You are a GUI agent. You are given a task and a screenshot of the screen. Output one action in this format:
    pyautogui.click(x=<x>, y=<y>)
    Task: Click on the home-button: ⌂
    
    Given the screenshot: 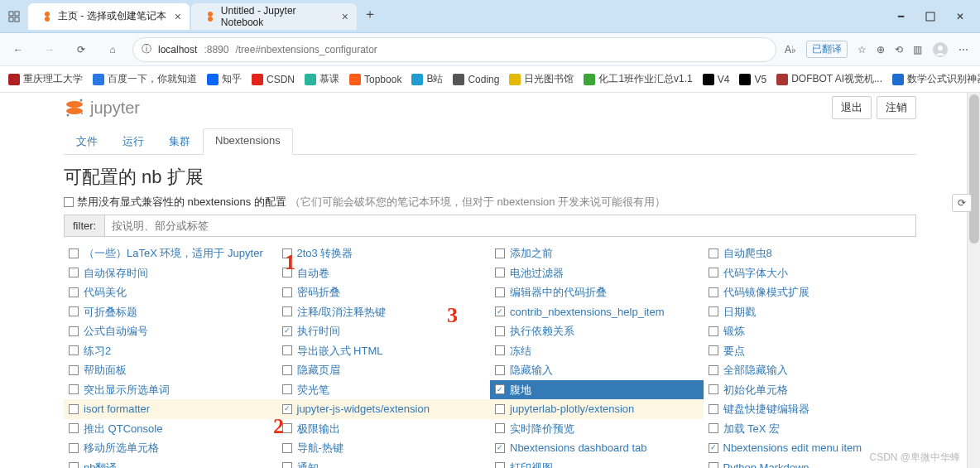 What is the action you would take?
    pyautogui.click(x=113, y=50)
    